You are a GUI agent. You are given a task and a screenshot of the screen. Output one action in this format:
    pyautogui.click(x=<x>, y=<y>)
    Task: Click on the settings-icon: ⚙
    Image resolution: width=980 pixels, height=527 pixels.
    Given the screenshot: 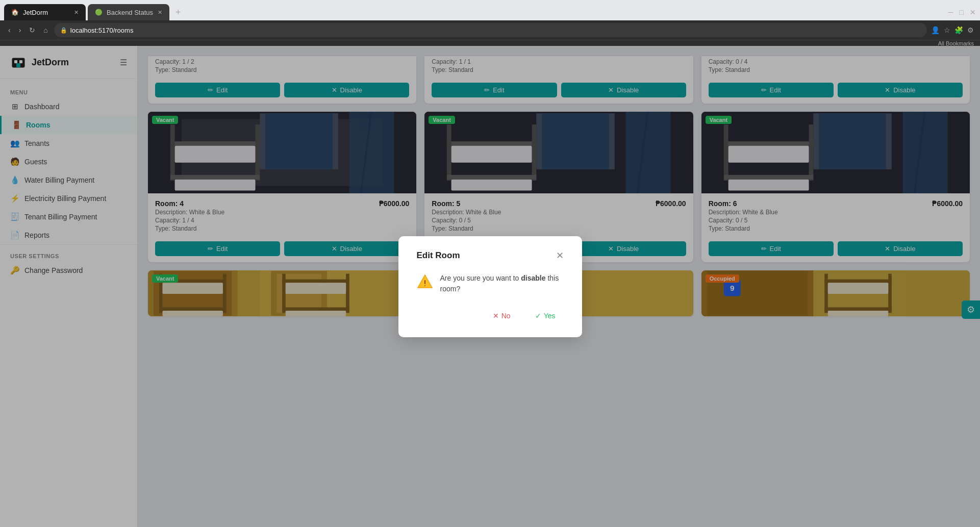 What is the action you would take?
    pyautogui.click(x=970, y=30)
    